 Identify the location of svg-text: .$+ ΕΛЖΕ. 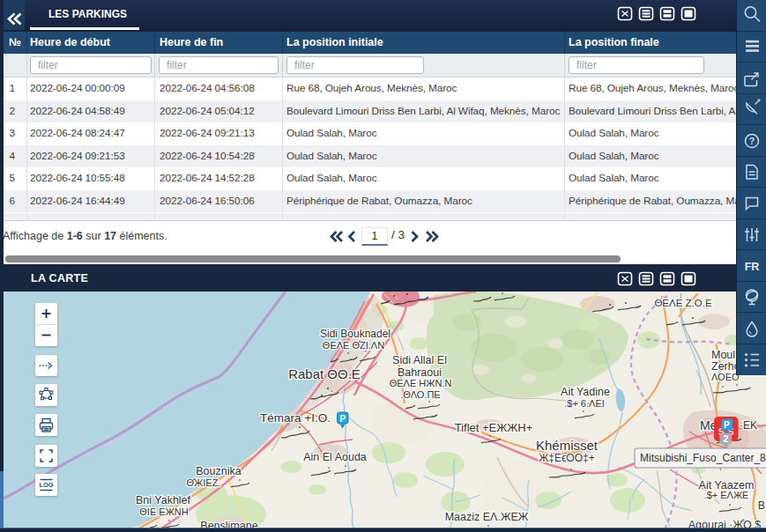
(726, 495).